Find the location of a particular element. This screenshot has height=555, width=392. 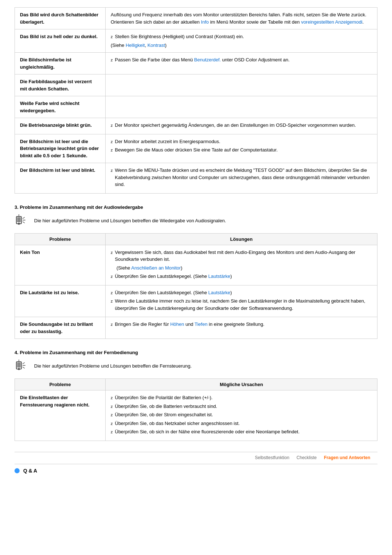

hoehen-link: Höhen is located at coordinates (177, 324).